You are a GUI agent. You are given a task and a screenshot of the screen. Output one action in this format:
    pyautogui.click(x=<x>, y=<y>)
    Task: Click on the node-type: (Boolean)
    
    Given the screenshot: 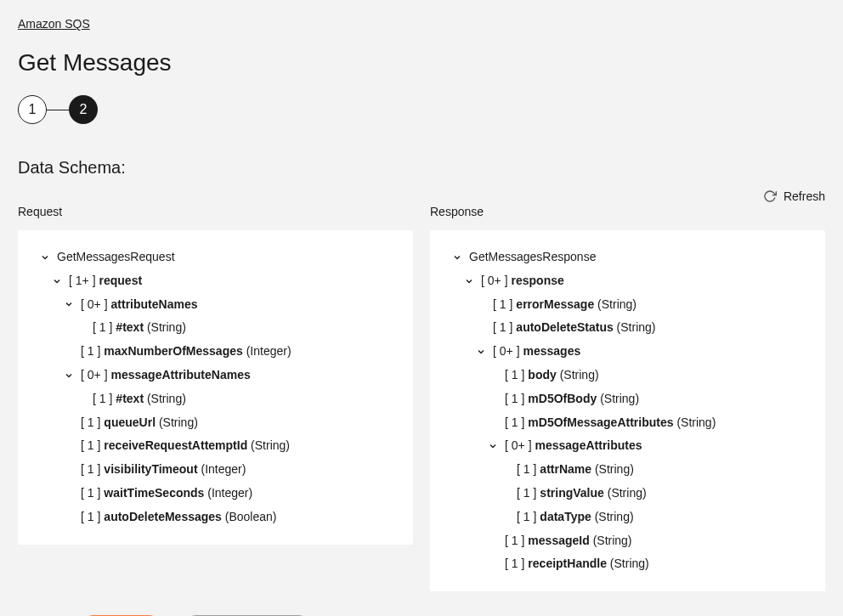 What is the action you would take?
    pyautogui.click(x=252, y=517)
    